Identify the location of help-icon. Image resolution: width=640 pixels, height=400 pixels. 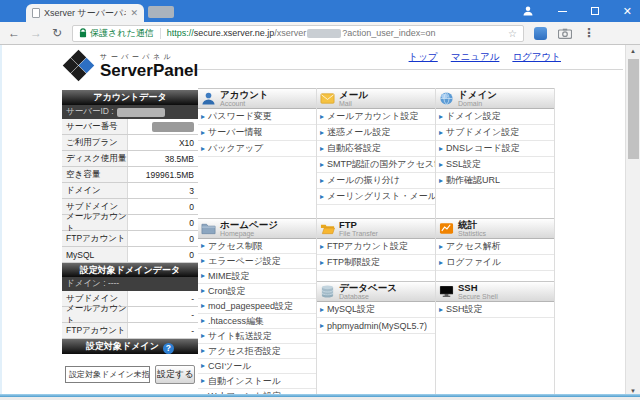
(168, 348).